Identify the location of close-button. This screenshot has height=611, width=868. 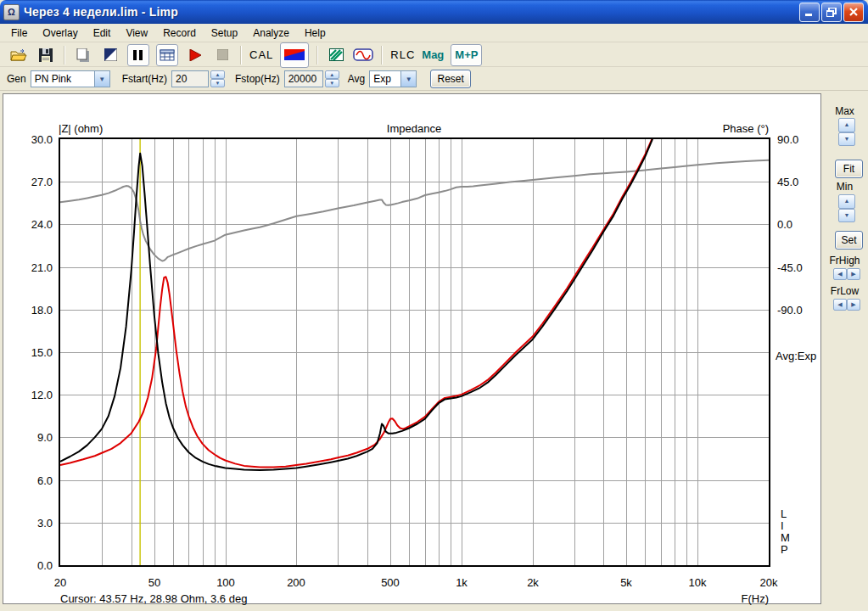
(854, 12).